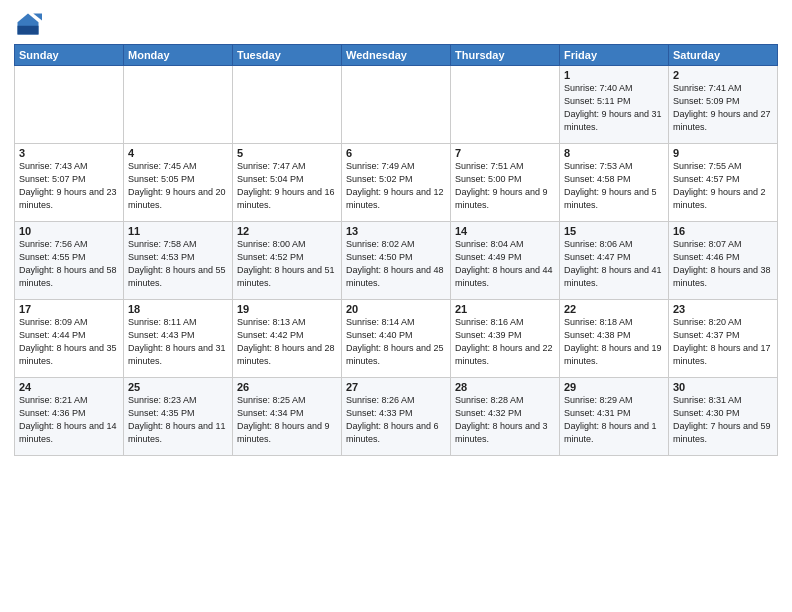  What do you see at coordinates (505, 342) in the screenshot?
I see `day-info: Sunrise: 8:16 AM Sunset: 4:39 PM Dayligh…` at bounding box center [505, 342].